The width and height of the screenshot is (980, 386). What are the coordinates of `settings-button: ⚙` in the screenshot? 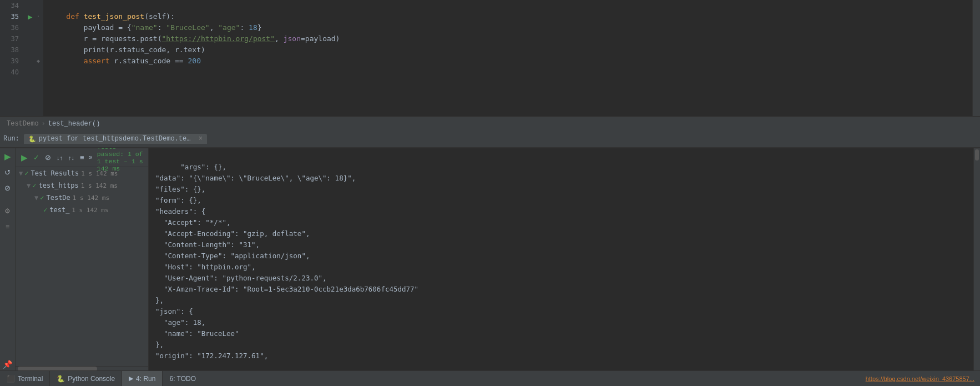 It's located at (8, 211).